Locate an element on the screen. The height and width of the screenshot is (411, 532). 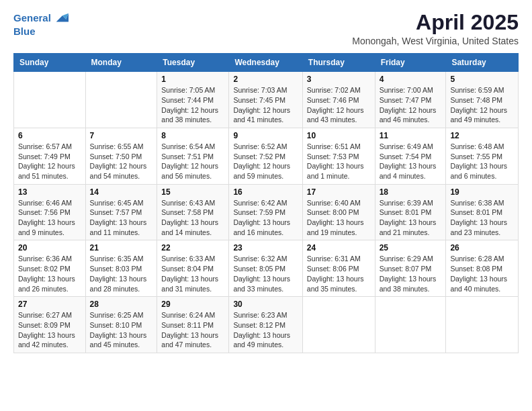
day-header-friday: Friday is located at coordinates (410, 63).